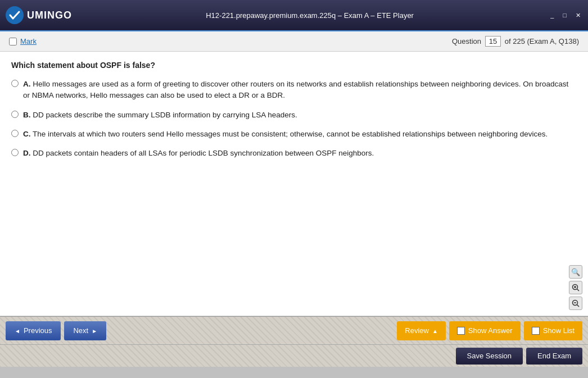  Describe the element at coordinates (15, 83) in the screenshot. I see `radio-a` at that location.